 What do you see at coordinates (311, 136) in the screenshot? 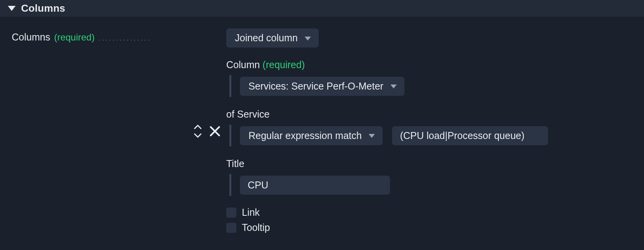
I see `of-service-mode-select: Regular expression match` at bounding box center [311, 136].